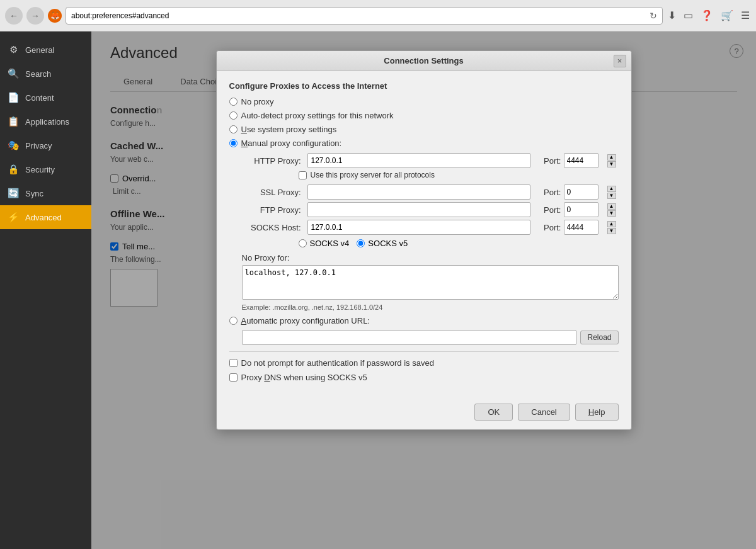 Image resolution: width=756 pixels, height=549 pixels. What do you see at coordinates (233, 102) in the screenshot?
I see `no-proxy-radio` at bounding box center [233, 102].